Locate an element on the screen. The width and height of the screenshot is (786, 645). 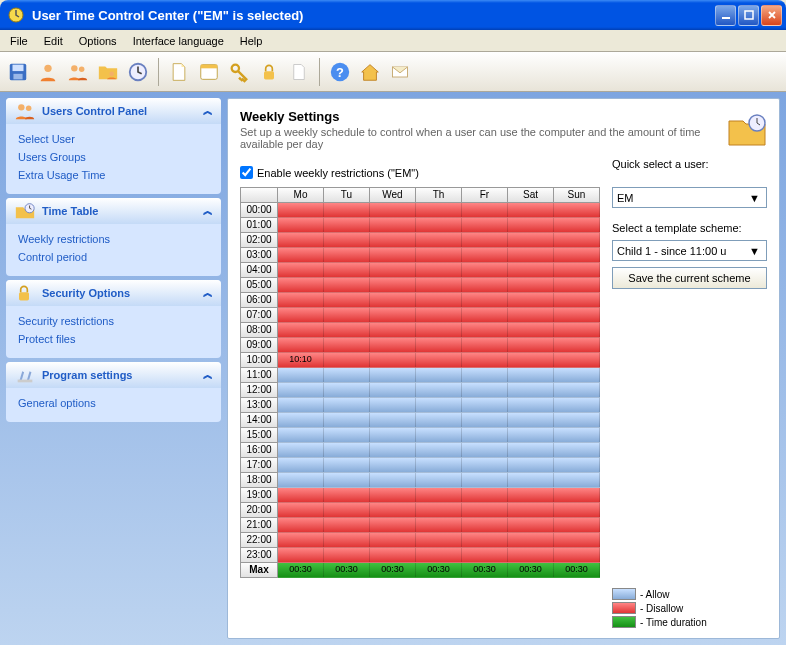
sidebar-item: Protect files is located at coordinates (114, 339).